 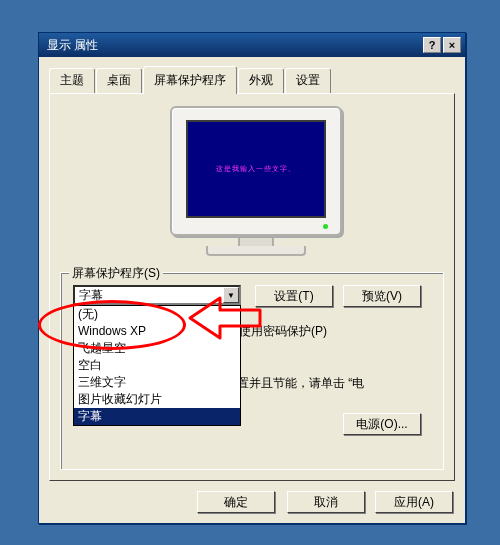 I want to click on option-marquee: 字幕, so click(x=157, y=416).